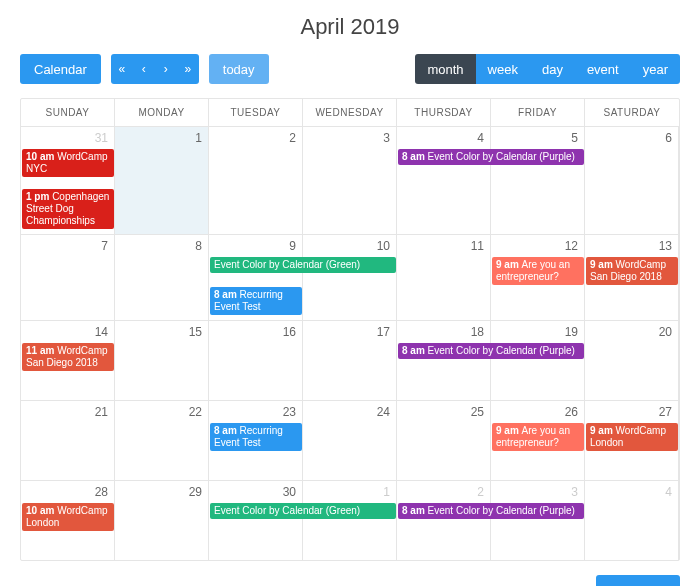 Image resolution: width=700 pixels, height=586 pixels. I want to click on today-button: today, so click(239, 69).